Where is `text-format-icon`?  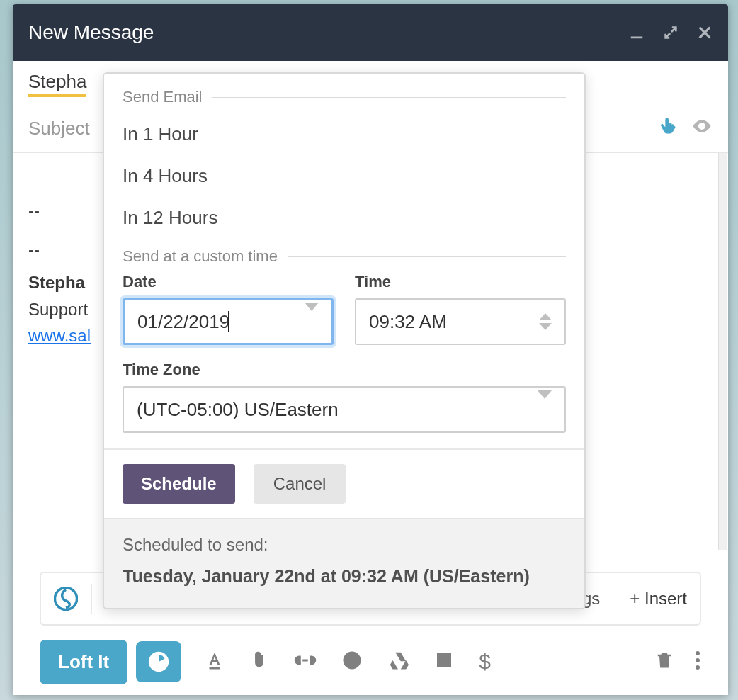 text-format-icon is located at coordinates (215, 662).